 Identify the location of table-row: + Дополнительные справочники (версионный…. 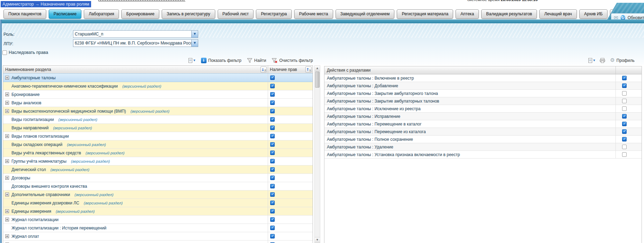
(158, 195).